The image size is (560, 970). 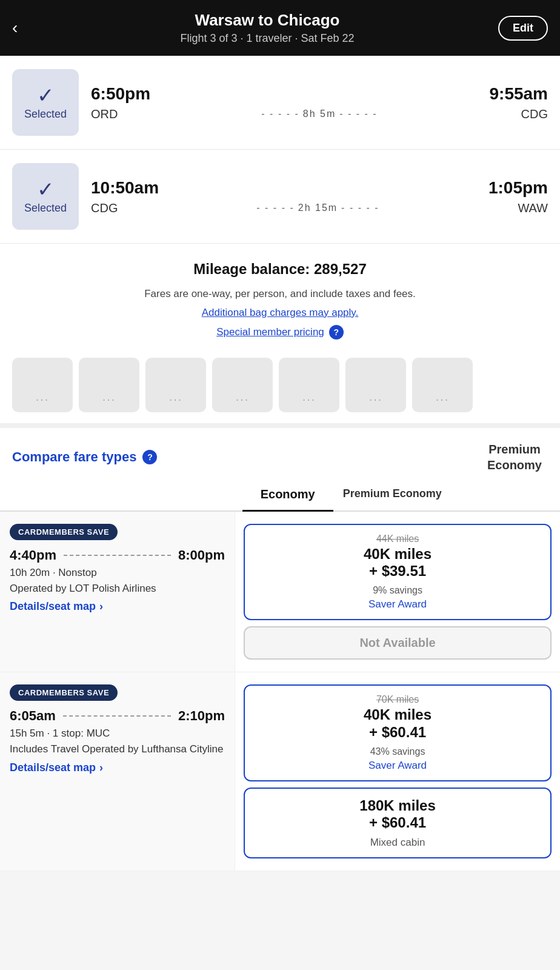 What do you see at coordinates (45, 209) in the screenshot?
I see `selected-label-2: Selected` at bounding box center [45, 209].